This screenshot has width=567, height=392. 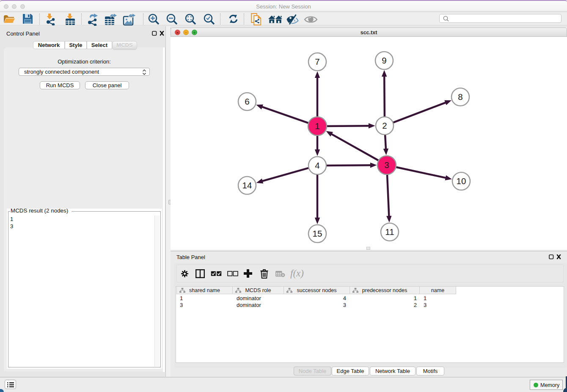 I want to click on svg-text: 3, so click(x=387, y=165).